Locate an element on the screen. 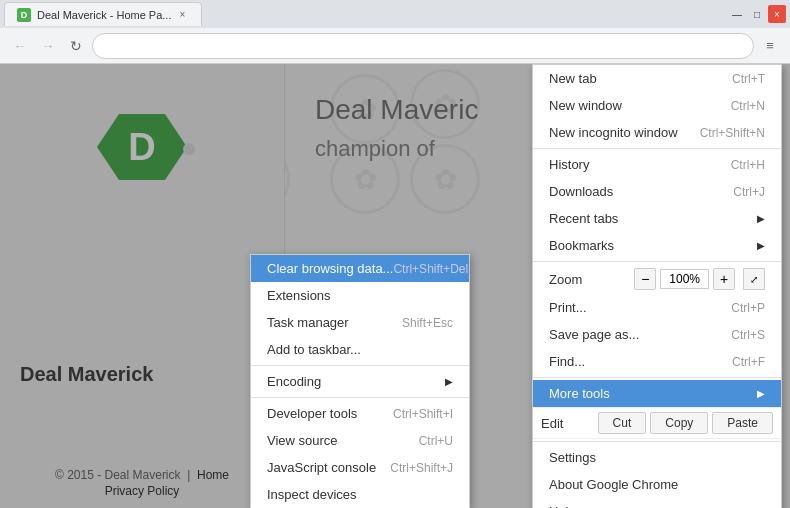 This screenshot has width=790, height=508. recent-tabs-arrow: ▶ is located at coordinates (761, 218).